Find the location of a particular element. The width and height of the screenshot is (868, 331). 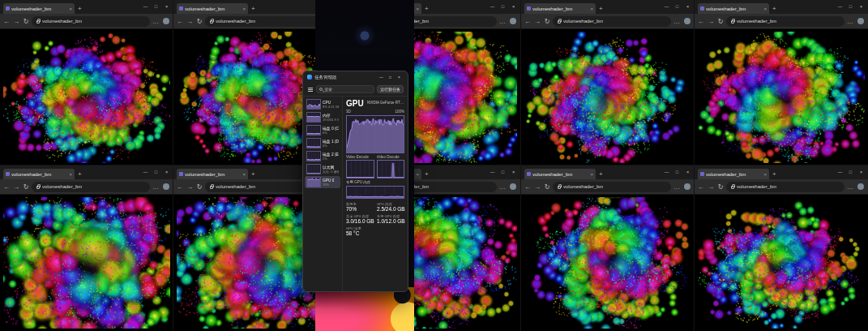

tm-sidebar-item: 磁盘 2 (E:) 2% is located at coordinates (323, 156).